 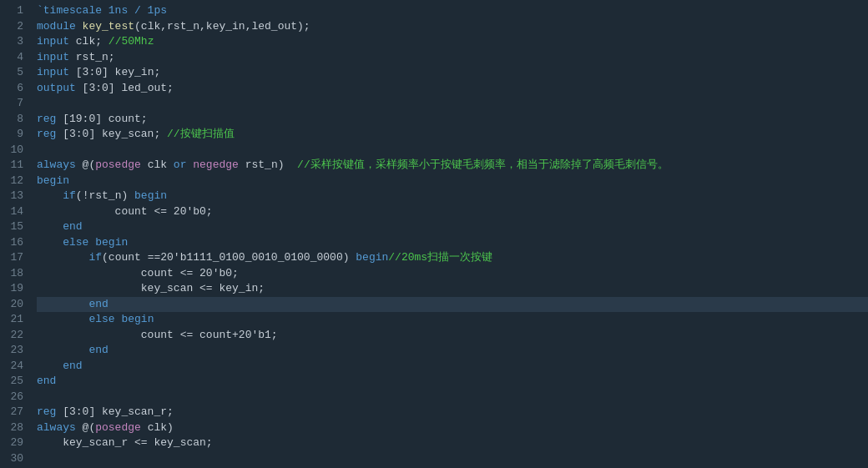 What do you see at coordinates (13, 444) in the screenshot?
I see `line-number: 29` at bounding box center [13, 444].